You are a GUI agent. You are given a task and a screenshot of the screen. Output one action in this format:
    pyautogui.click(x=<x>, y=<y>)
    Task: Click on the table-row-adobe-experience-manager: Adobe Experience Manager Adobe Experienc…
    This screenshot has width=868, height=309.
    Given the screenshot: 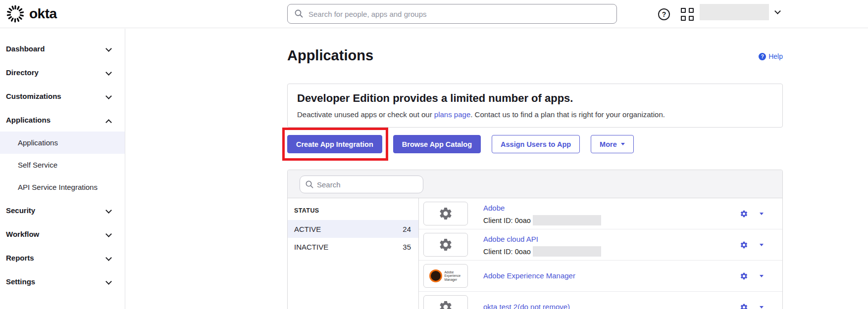 What is the action you would take?
    pyautogui.click(x=601, y=276)
    